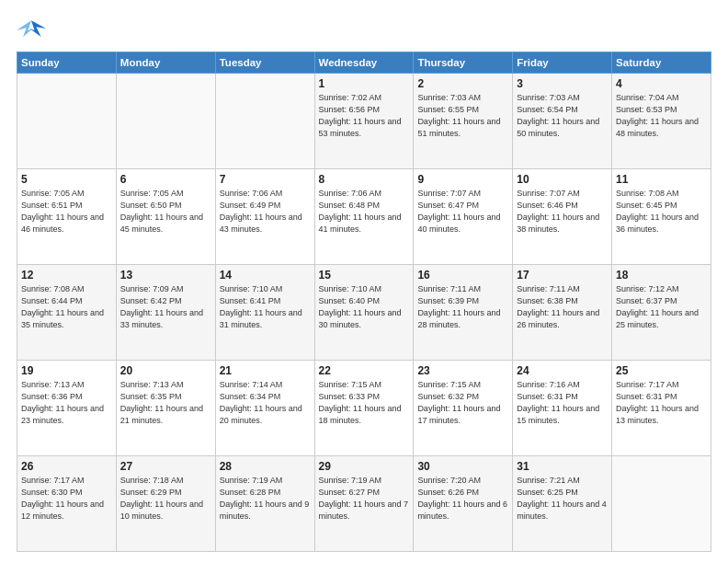 This screenshot has width=728, height=563. What do you see at coordinates (265, 403) in the screenshot?
I see `day-info: Sunrise: 7:14 AMSunset: 6:34 PMDaylight:…` at bounding box center [265, 403].